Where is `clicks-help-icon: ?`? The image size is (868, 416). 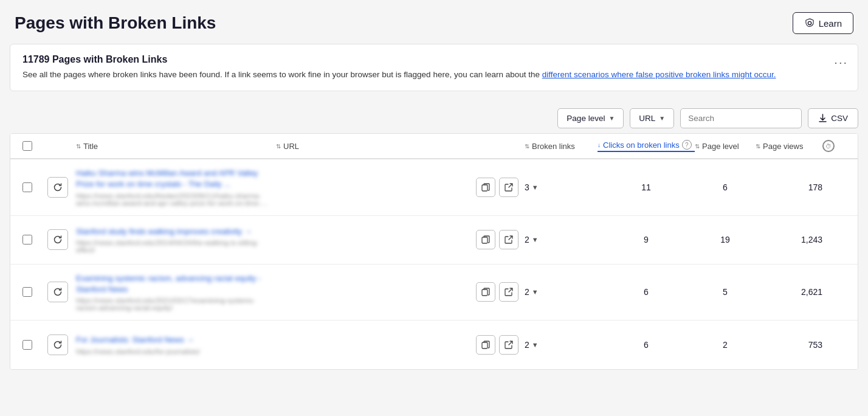
clicks-help-icon: ? is located at coordinates (687, 145).